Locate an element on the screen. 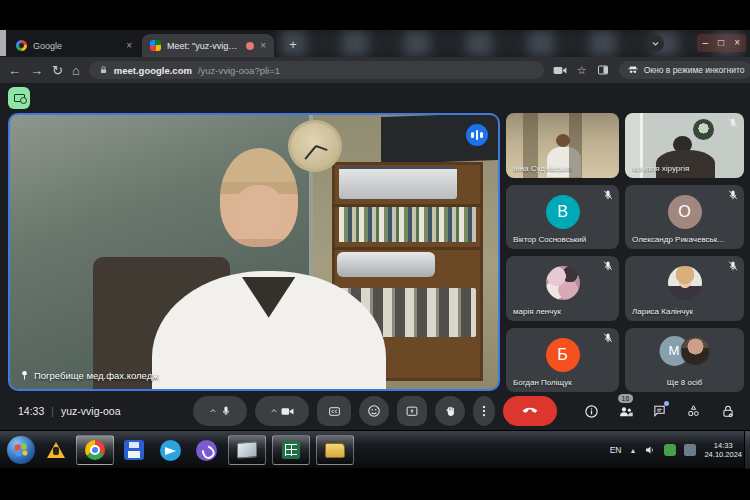 The height and width of the screenshot is (500, 750). more-people-tile: М Ще 8 осіб is located at coordinates (684, 360).